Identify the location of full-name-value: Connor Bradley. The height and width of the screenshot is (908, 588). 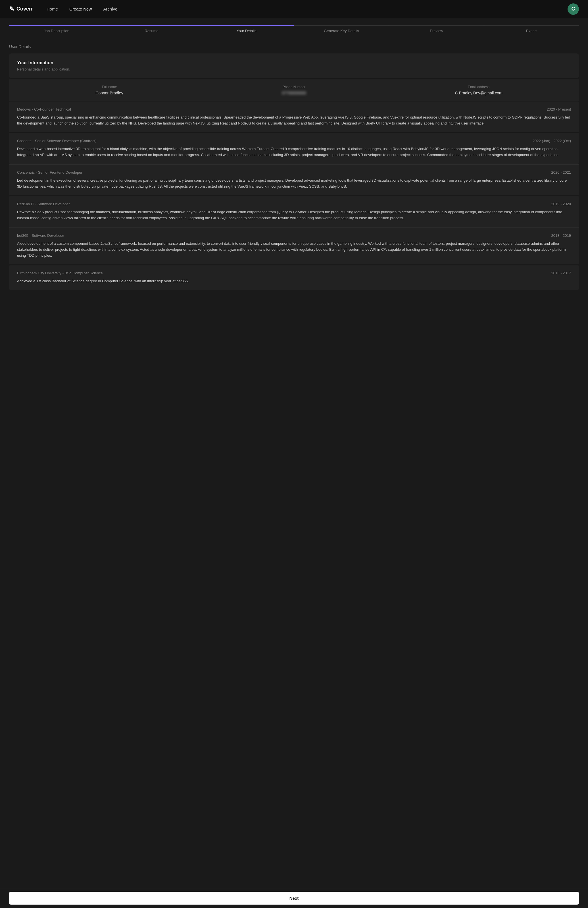
(109, 93).